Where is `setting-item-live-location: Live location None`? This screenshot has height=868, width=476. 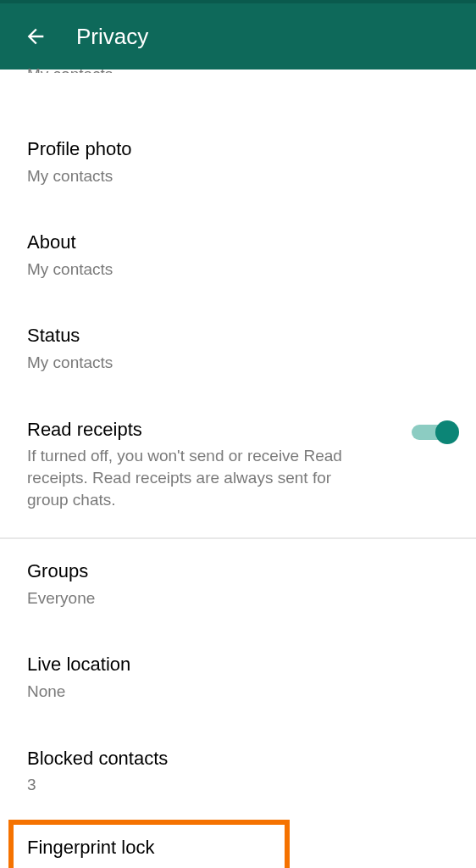 setting-item-live-location: Live location None is located at coordinates (238, 677).